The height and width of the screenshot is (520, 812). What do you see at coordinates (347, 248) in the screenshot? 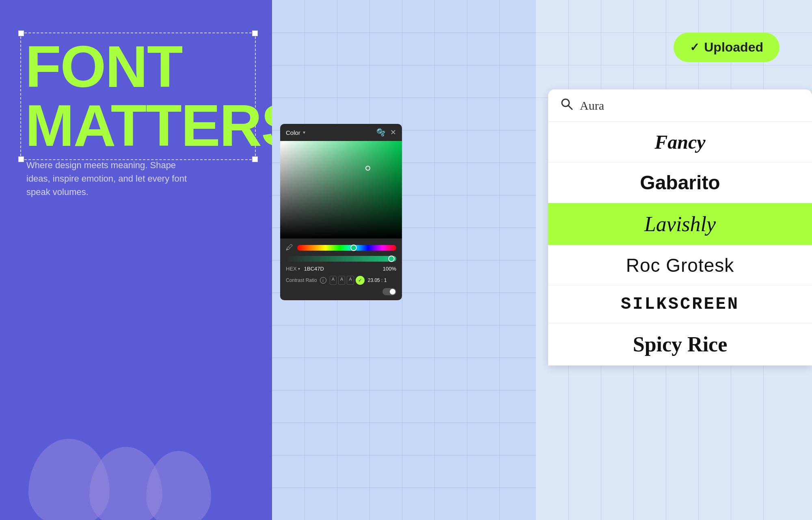
I see `hue-slider` at bounding box center [347, 248].